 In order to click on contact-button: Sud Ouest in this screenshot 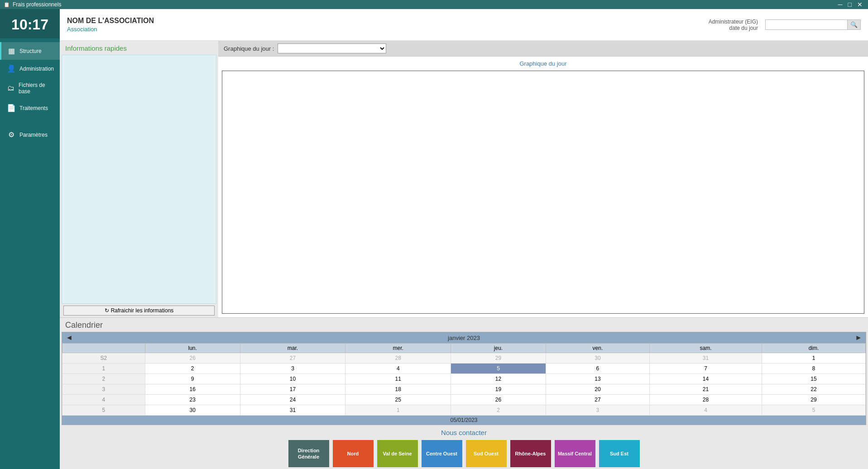, I will do `click(486, 454)`.